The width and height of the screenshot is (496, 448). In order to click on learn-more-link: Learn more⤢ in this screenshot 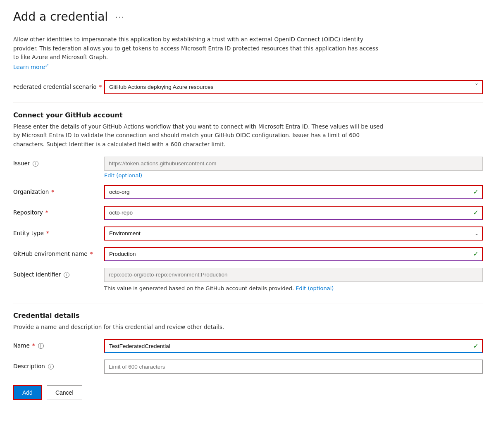, I will do `click(31, 67)`.